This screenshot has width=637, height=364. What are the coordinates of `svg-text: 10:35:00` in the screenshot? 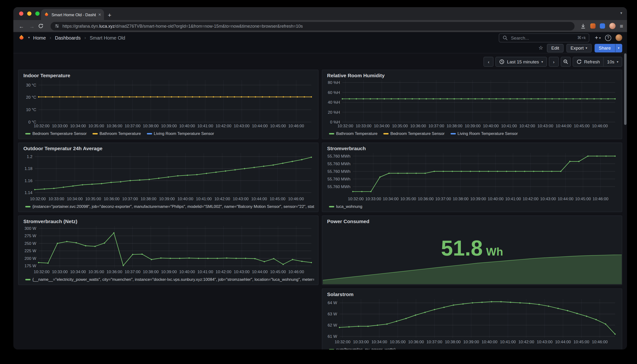 It's located at (398, 342).